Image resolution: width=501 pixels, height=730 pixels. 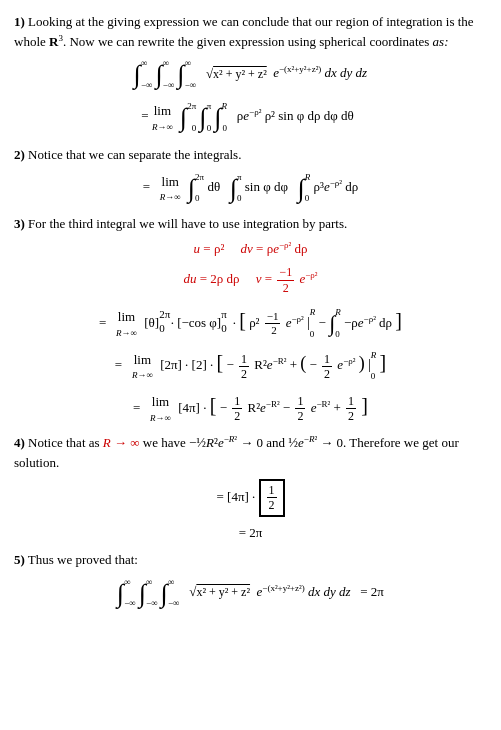 I want to click on eq3-dudv: du = 2ρ dρ v = −1 2 e−ρ², so click(x=250, y=280).